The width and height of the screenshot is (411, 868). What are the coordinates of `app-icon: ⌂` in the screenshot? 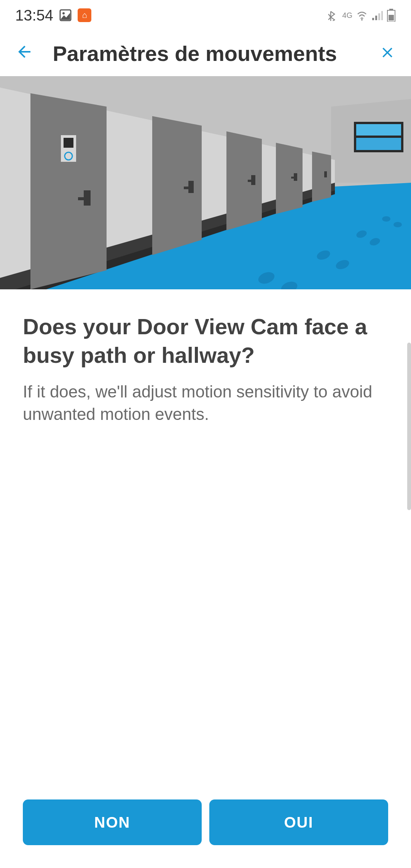 It's located at (84, 15).